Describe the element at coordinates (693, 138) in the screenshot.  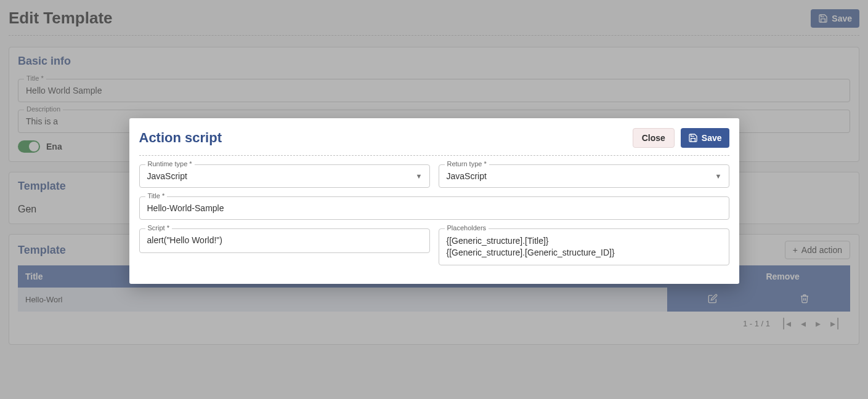
I see `save-icon` at that location.